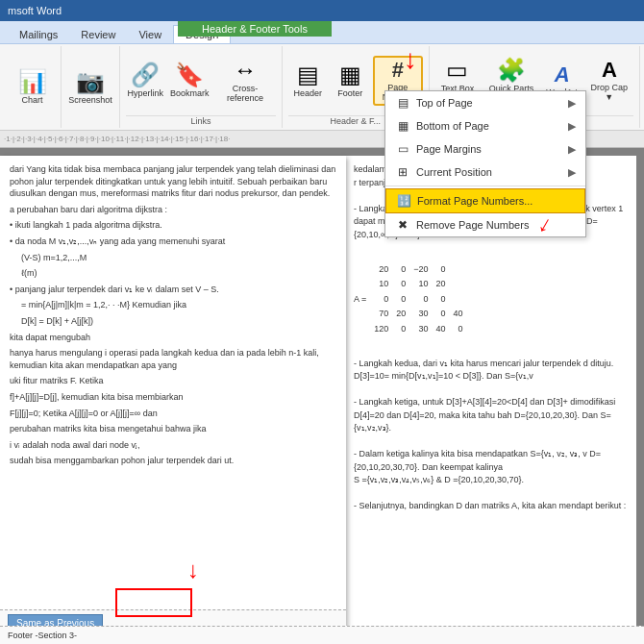 Image resolution: width=644 pixels, height=644 pixels. What do you see at coordinates (202, 87) in the screenshot?
I see `ribbon-group-links: 🔗 Hyperlink 🔖 Bookmark ↔ Cross-reference…` at bounding box center [202, 87].